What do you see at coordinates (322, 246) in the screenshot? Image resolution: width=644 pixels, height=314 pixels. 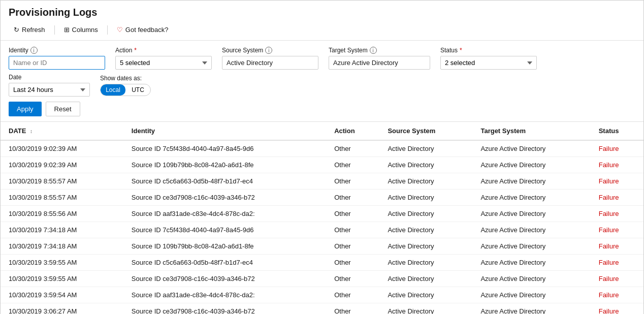 I see `table-row: 10/30/2019 7:34:18 AMSource ID 109b79bb-…` at bounding box center [322, 246].